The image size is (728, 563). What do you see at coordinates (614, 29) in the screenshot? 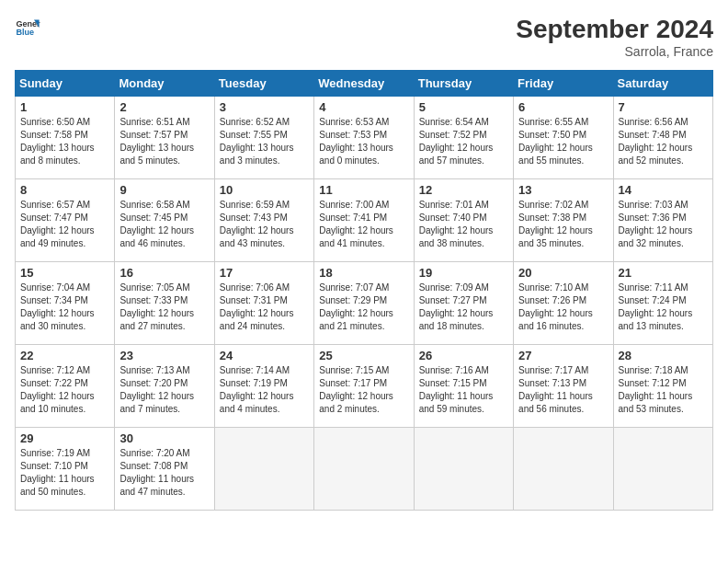
I see `month-year-title: September 2024` at bounding box center [614, 29].